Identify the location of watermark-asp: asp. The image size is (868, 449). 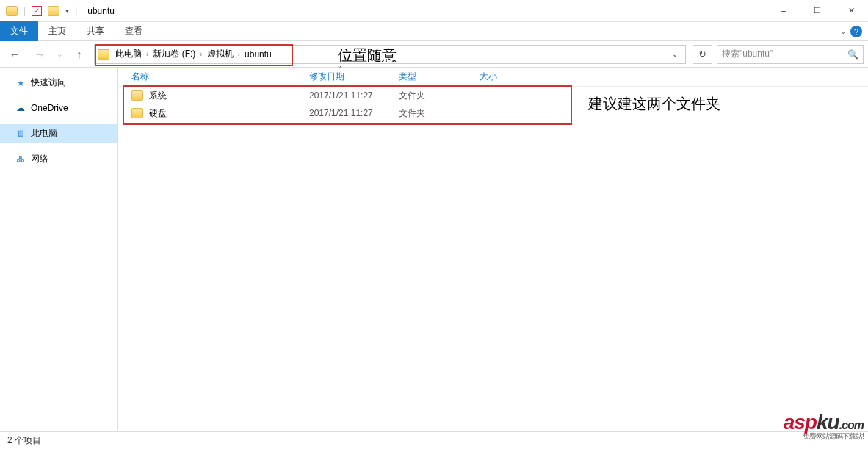
(800, 422).